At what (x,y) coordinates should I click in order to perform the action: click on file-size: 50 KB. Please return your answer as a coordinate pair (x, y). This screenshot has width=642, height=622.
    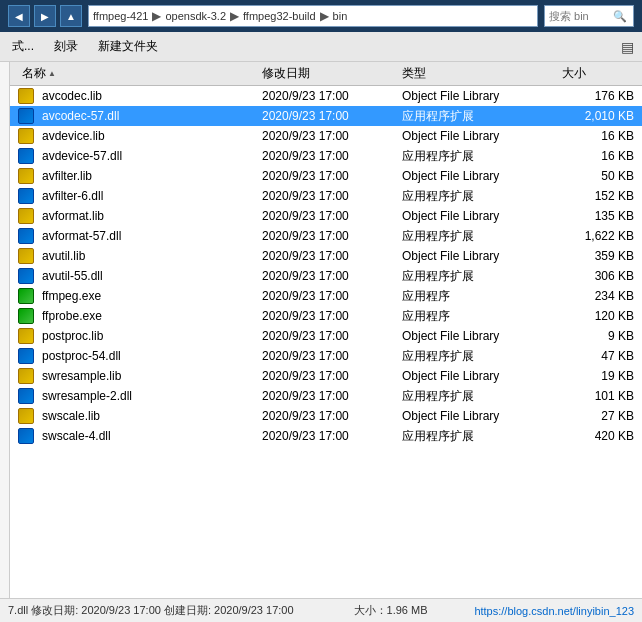
    Looking at the image, I should click on (598, 176).